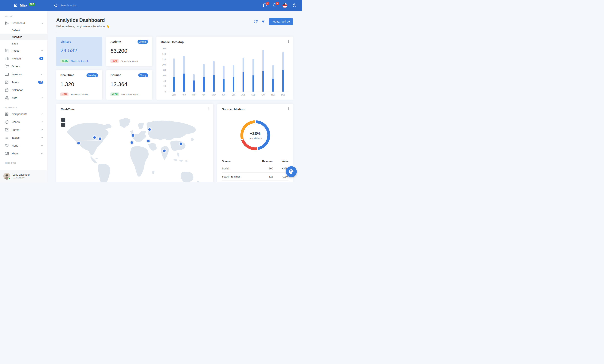  I want to click on stat-title: Visitors, so click(66, 42).